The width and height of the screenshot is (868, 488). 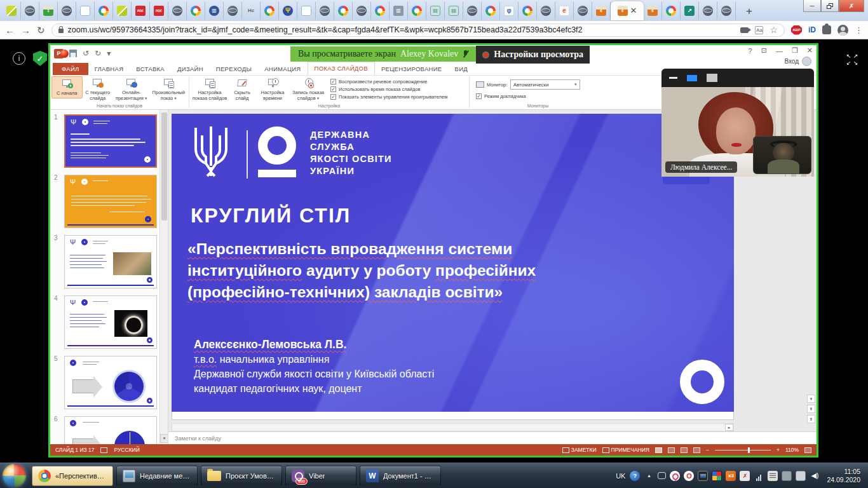 What do you see at coordinates (792, 61) in the screenshot?
I see `signin-label: Вход` at bounding box center [792, 61].